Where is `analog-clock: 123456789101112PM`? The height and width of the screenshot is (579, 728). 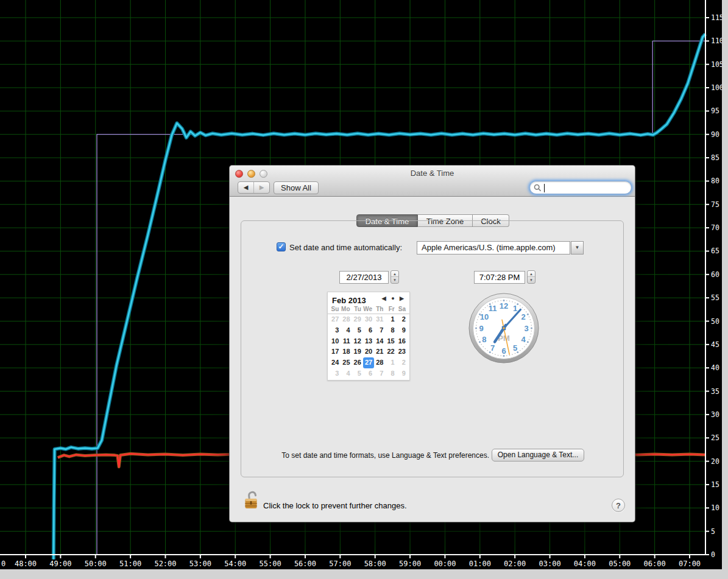 analog-clock: 123456789101112PM is located at coordinates (504, 328).